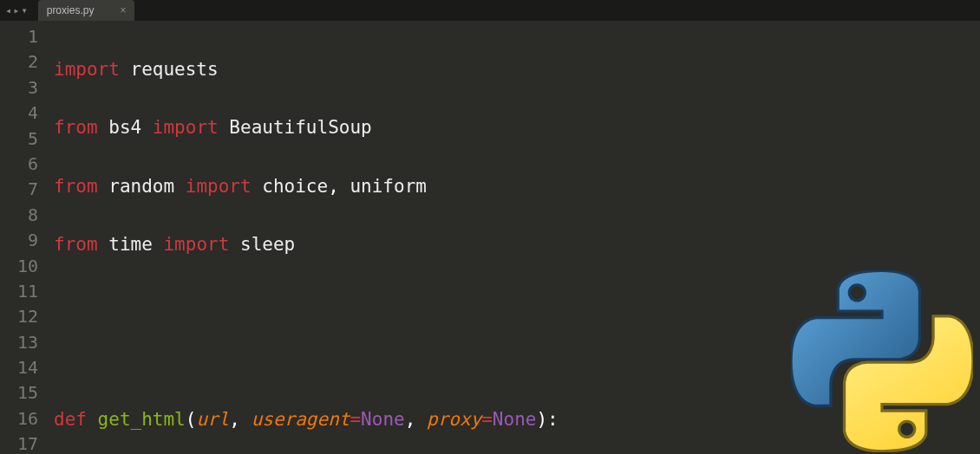 The image size is (980, 454). I want to click on line-number: 3, so click(19, 88).